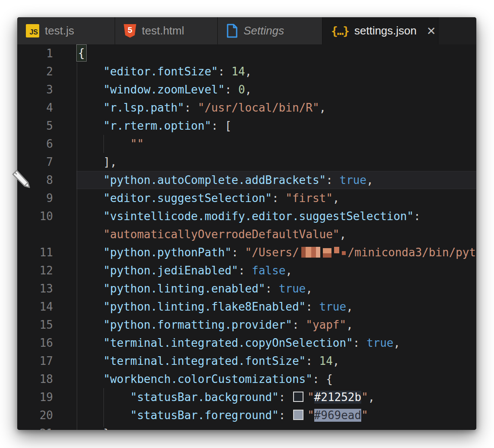 The image size is (494, 448). I want to click on code-row: 5 "r.rterm.option": [, so click(247, 126).